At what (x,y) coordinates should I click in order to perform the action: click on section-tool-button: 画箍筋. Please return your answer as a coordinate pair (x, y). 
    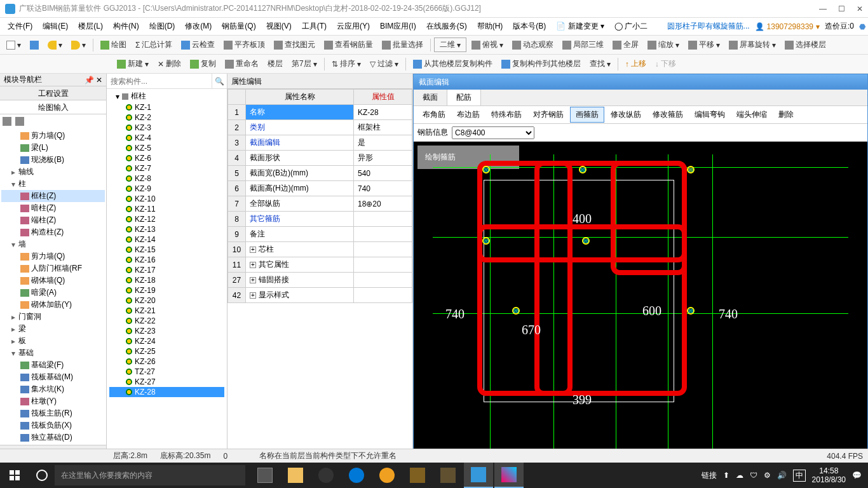
    Looking at the image, I should click on (587, 114).